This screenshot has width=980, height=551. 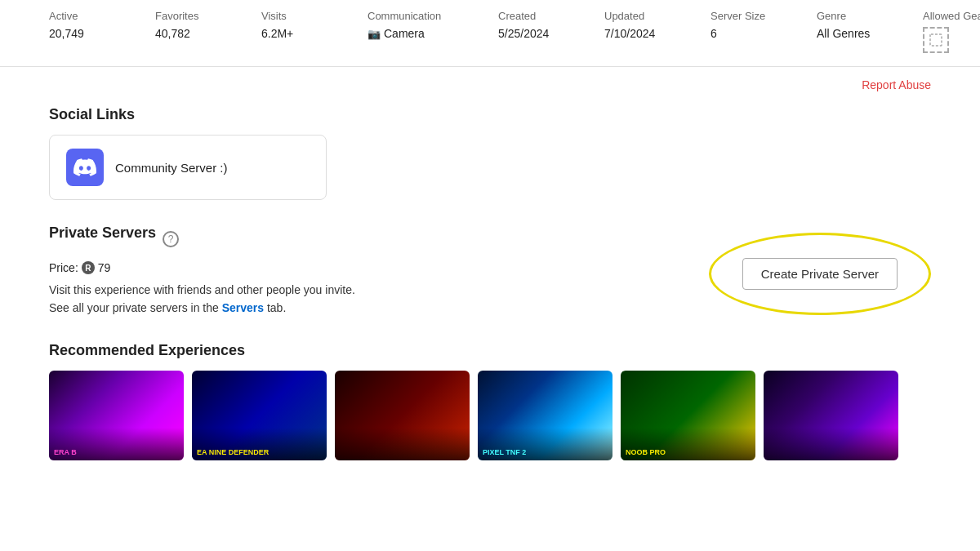 I want to click on stat-created-label: Created, so click(x=539, y=16).